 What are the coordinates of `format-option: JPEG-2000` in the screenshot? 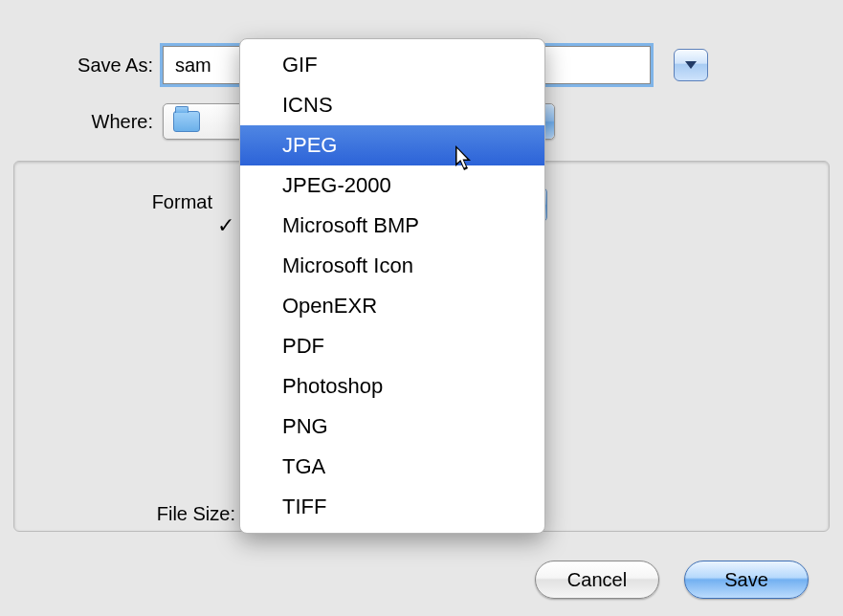 It's located at (392, 186).